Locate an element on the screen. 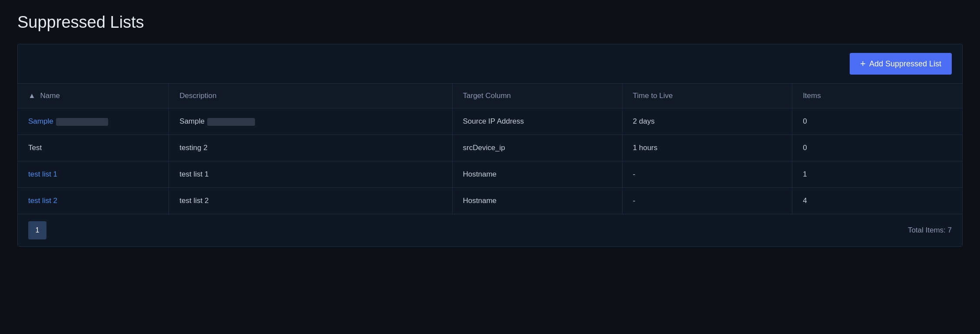 Image resolution: width=980 pixels, height=334 pixels. cell-items-1: 0 is located at coordinates (877, 148).